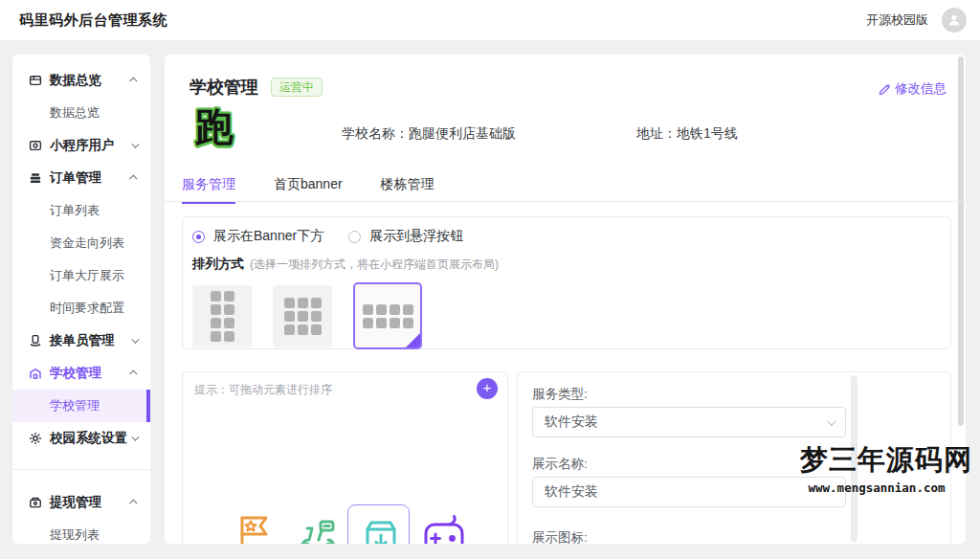  Describe the element at coordinates (222, 316) in the screenshot. I see `grid-2x4-icon` at that location.